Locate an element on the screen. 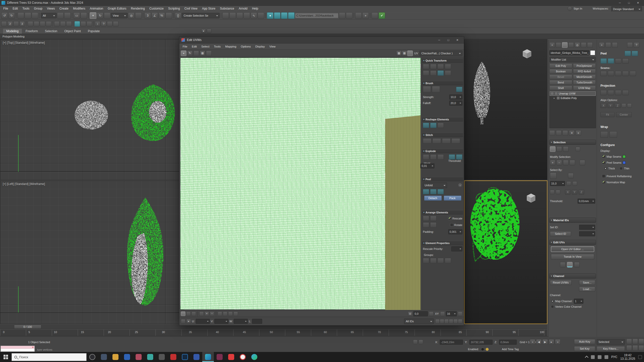 The height and width of the screenshot is (362, 644). convert-edge-to-seam-icon is located at coordinates (618, 73).